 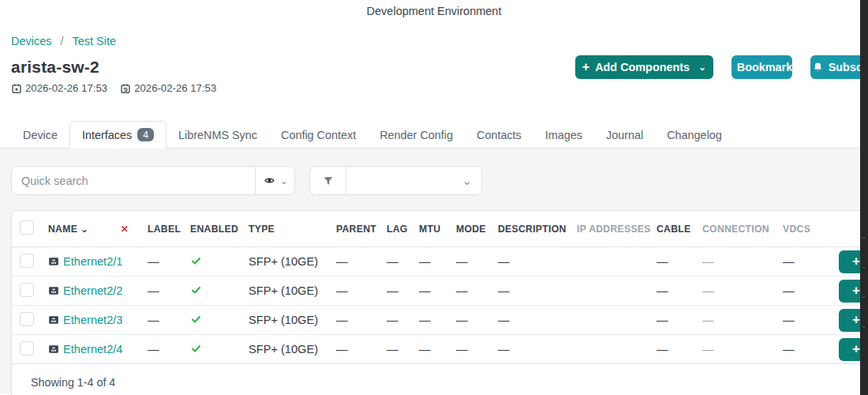 I want to click on bookmark-button: Bookmark, so click(x=762, y=67).